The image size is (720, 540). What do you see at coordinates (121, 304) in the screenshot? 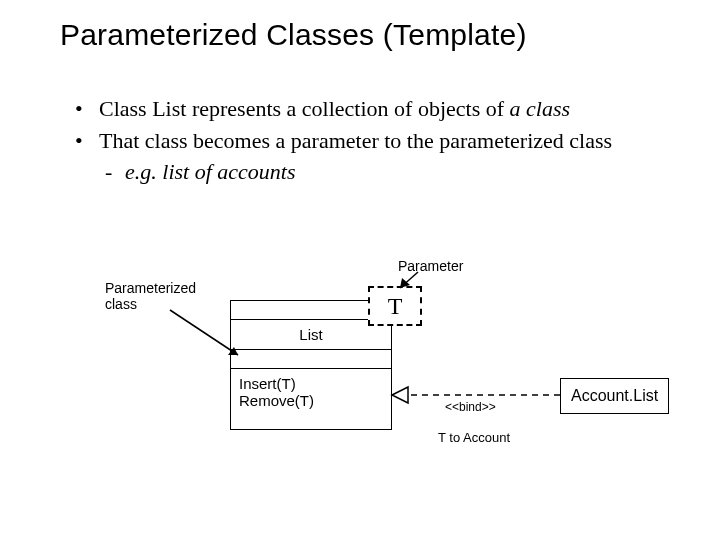
I see `label-param-class-l2: class` at bounding box center [121, 304].